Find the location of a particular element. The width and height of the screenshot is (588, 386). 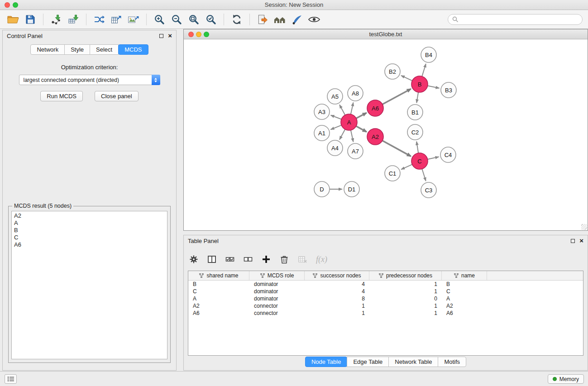

column-header-mcds-role: MCDS role is located at coordinates (277, 276).